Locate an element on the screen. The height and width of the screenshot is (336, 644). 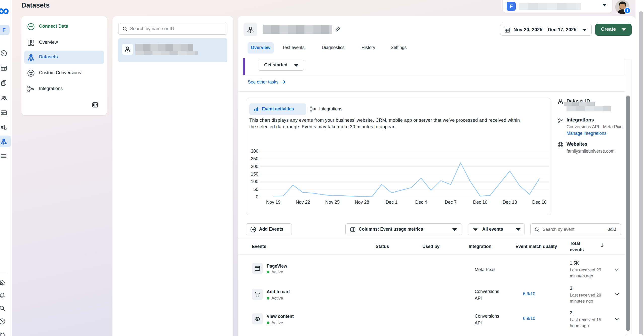
tab-diagnostics: Diagnostics is located at coordinates (333, 48).